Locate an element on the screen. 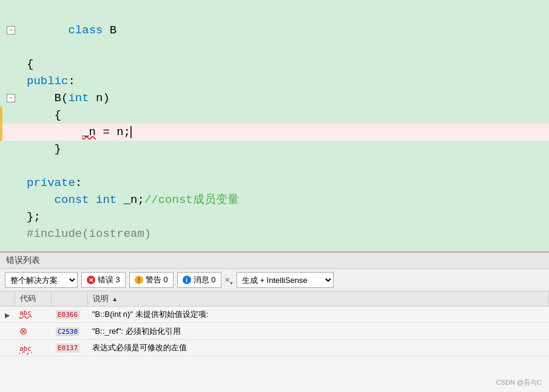 The image size is (549, 392). error-panel-title: 错误列表 is located at coordinates (274, 261).